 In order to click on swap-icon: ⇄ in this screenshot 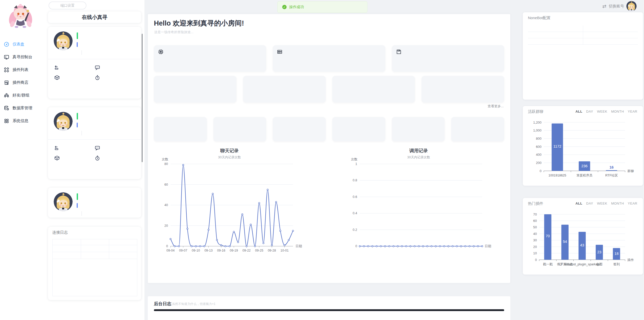, I will do `click(604, 6)`.